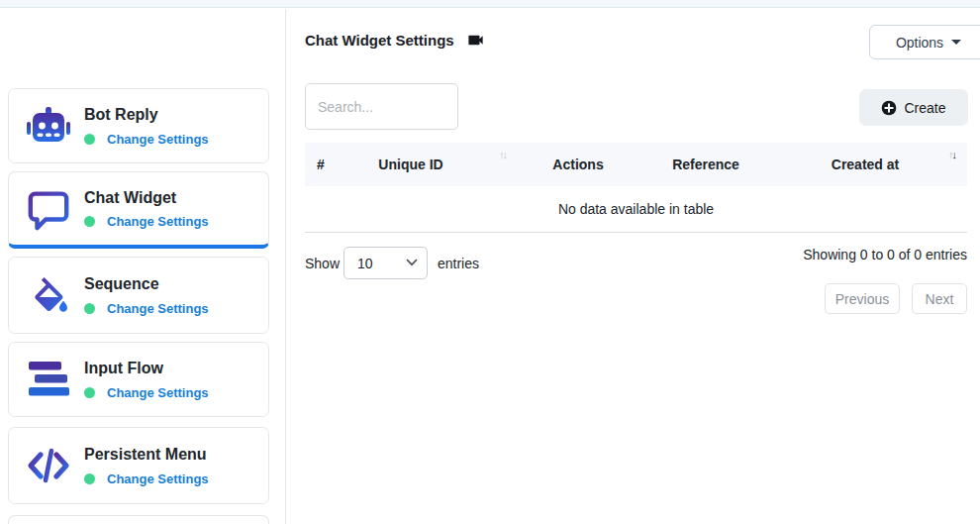  What do you see at coordinates (889, 108) in the screenshot?
I see `plus-circle-icon` at bounding box center [889, 108].